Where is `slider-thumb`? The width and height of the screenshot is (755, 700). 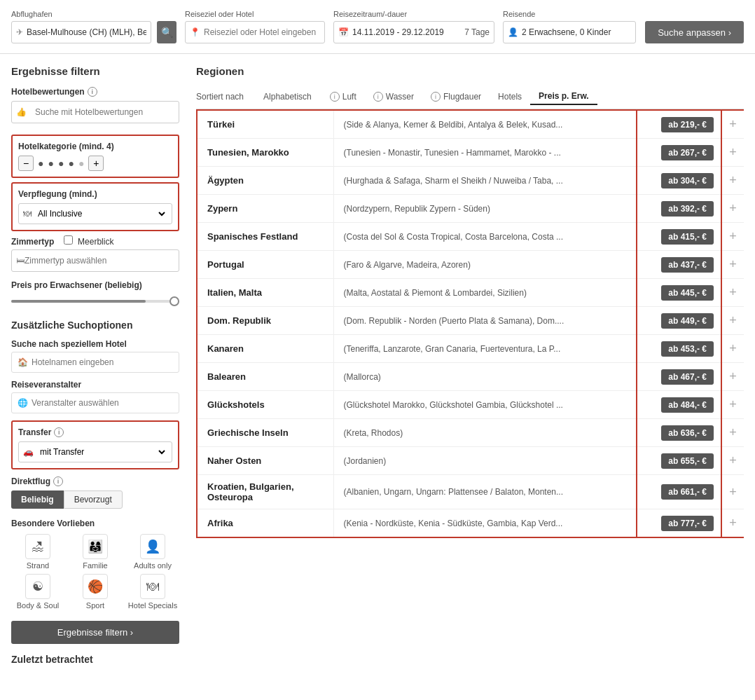
slider-thumb is located at coordinates (174, 301).